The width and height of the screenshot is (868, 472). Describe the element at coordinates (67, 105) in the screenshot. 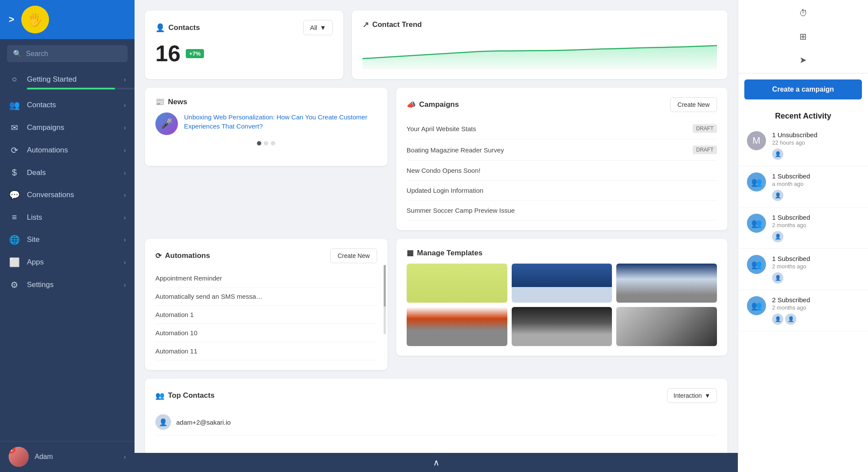

I see `sidebar-item-contacts: 👥 Contacts ›` at that location.